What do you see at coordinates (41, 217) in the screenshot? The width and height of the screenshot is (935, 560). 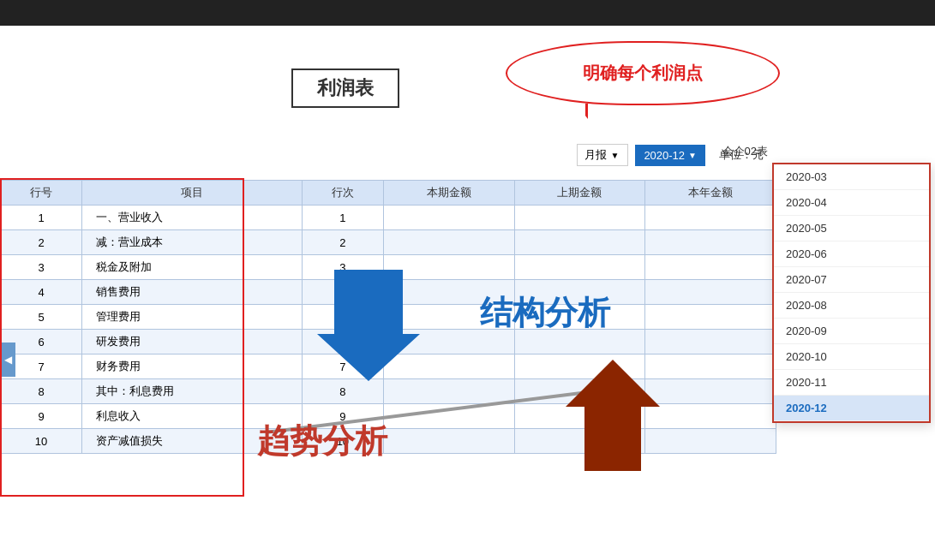 I see `cell-rowno: 1` at bounding box center [41, 217].